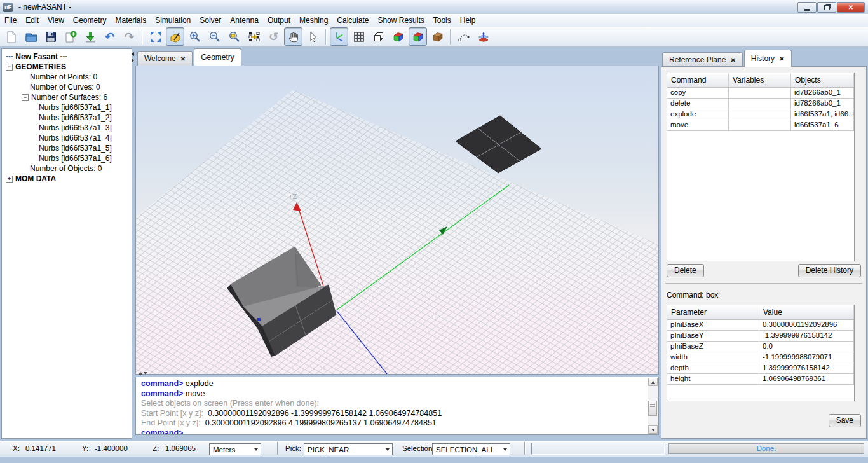  What do you see at coordinates (67, 158) in the screenshot?
I see `tree-nurbs-6: Nurbs [id66f537a1_6]` at bounding box center [67, 158].